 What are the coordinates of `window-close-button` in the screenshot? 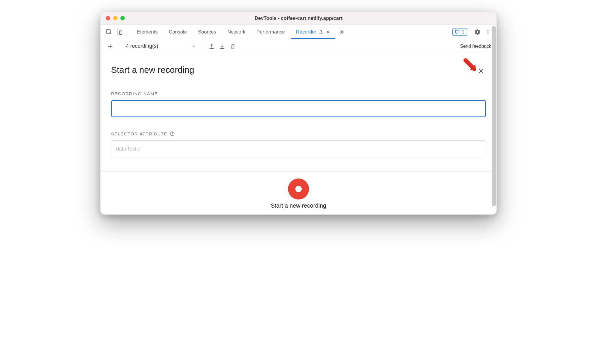 It's located at (108, 18).